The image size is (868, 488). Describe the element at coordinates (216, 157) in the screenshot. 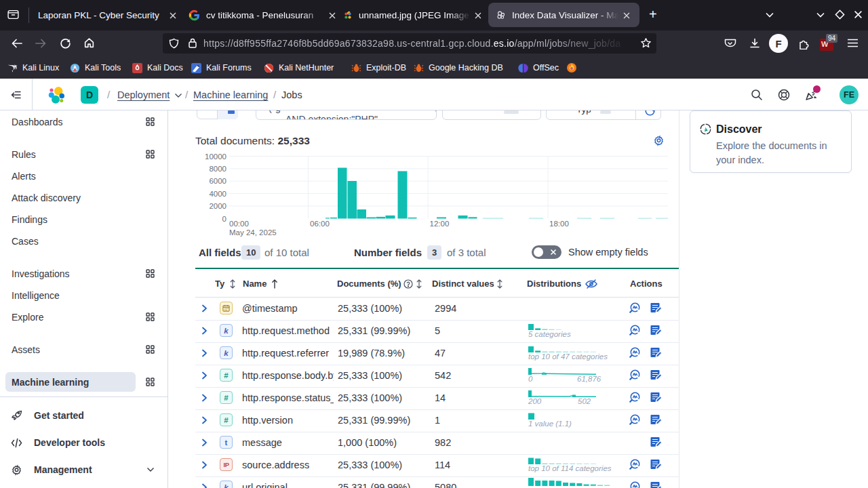

I see `svg-text: 10000` at that location.